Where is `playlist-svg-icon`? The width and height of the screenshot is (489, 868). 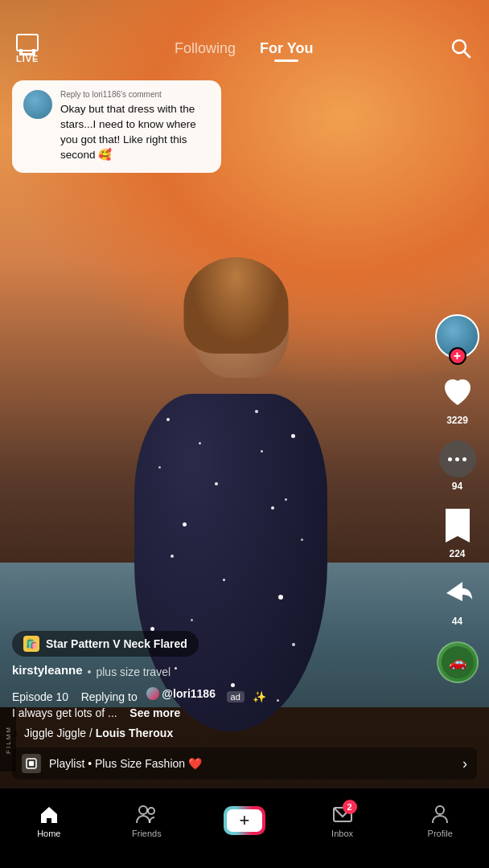 playlist-svg-icon is located at coordinates (31, 764).